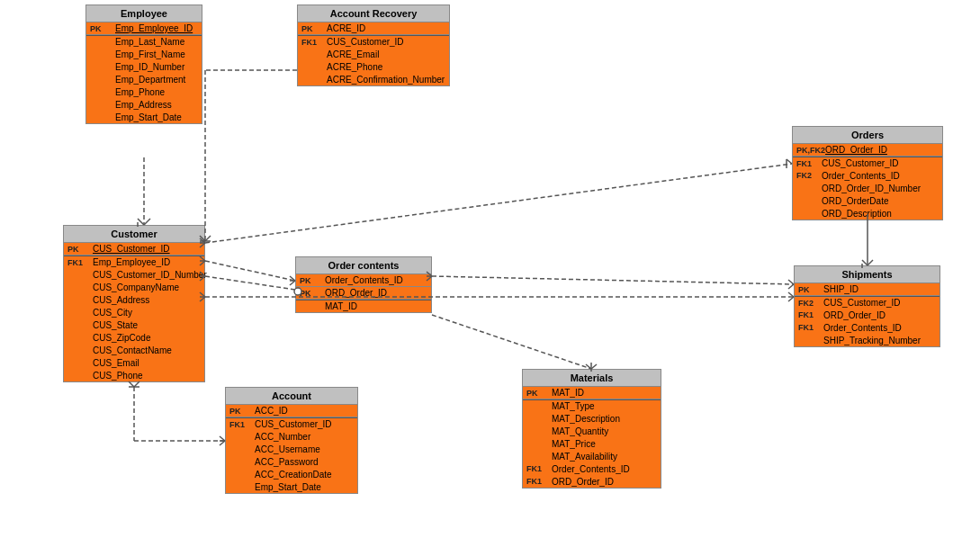 Image resolution: width=980 pixels, height=538 pixels. I want to click on entity-account-recovery: Account Recovery PK ACRE_ID FK1CUS_Custo…, so click(373, 45).